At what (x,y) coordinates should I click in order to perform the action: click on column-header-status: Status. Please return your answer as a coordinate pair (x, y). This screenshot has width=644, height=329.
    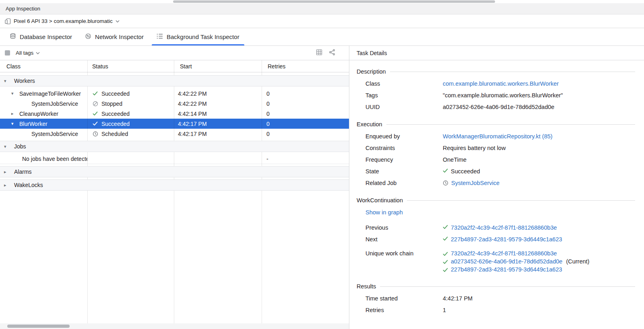
    Looking at the image, I should click on (130, 66).